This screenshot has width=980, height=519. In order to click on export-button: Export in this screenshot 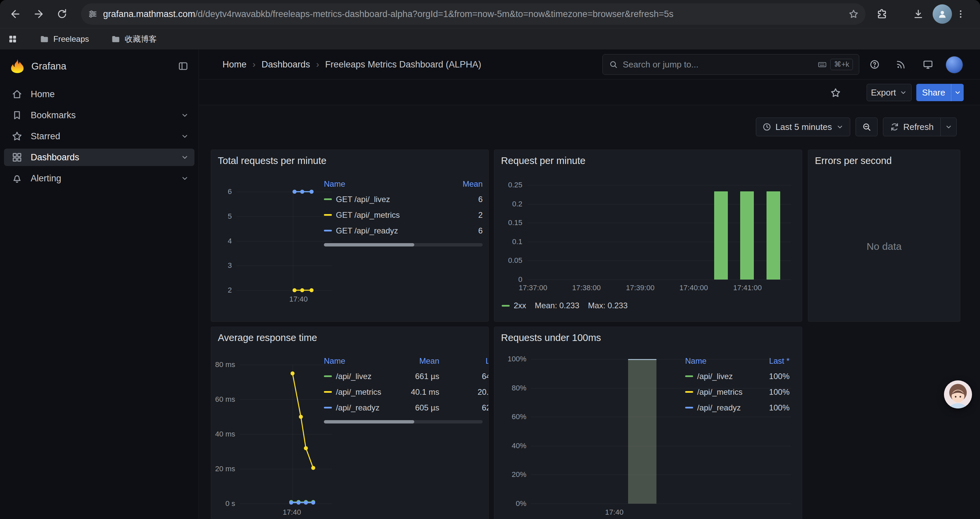, I will do `click(889, 93)`.